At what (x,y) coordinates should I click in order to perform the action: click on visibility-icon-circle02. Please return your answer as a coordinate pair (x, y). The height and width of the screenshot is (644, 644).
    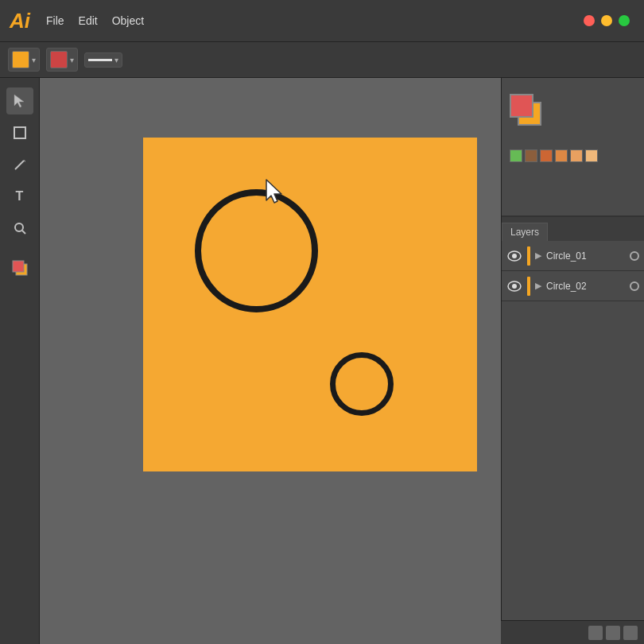
    Looking at the image, I should click on (514, 286).